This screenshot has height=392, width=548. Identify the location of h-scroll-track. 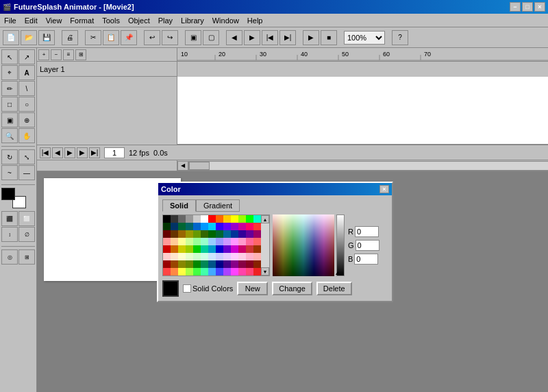
(369, 166).